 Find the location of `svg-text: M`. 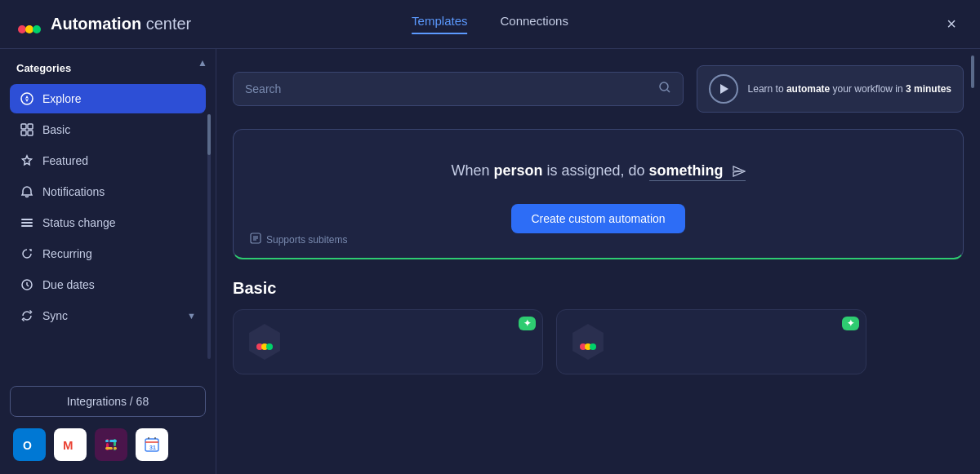

svg-text: M is located at coordinates (69, 445).